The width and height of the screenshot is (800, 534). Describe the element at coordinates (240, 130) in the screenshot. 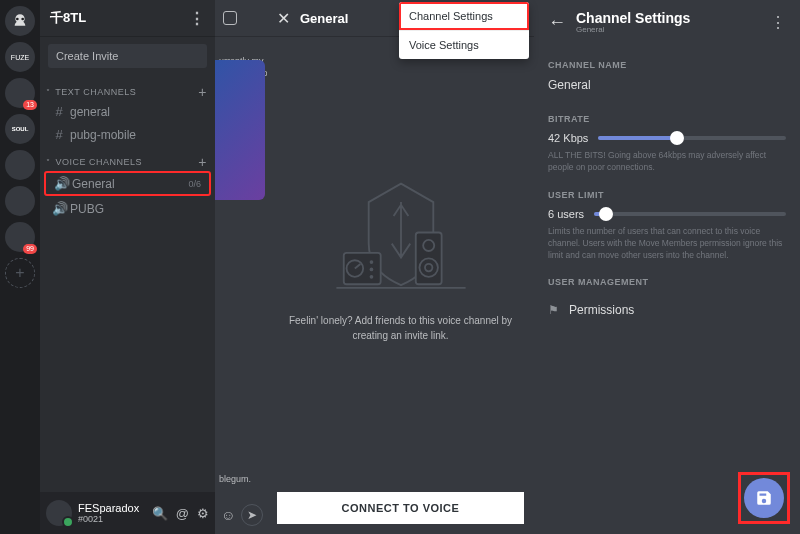

I see `media-thumbnail` at that location.